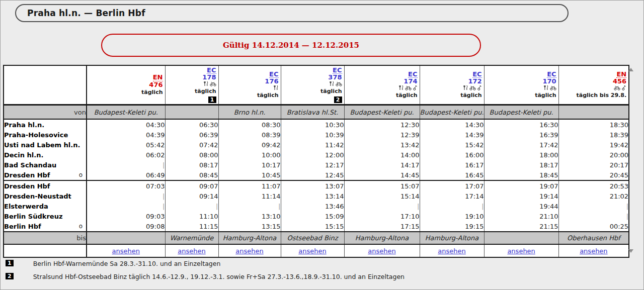 This screenshot has height=290, width=644. I want to click on station-name: Dresden-Neustadt, so click(38, 196).